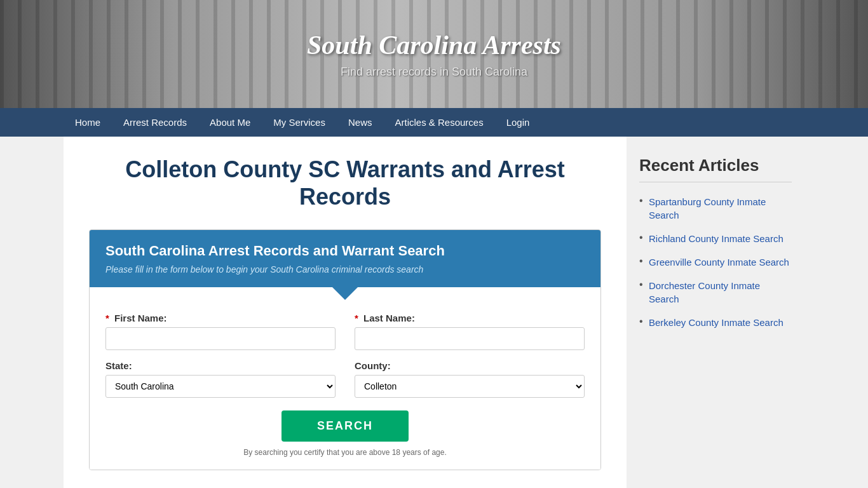  I want to click on county-select: Colleton, so click(470, 386).